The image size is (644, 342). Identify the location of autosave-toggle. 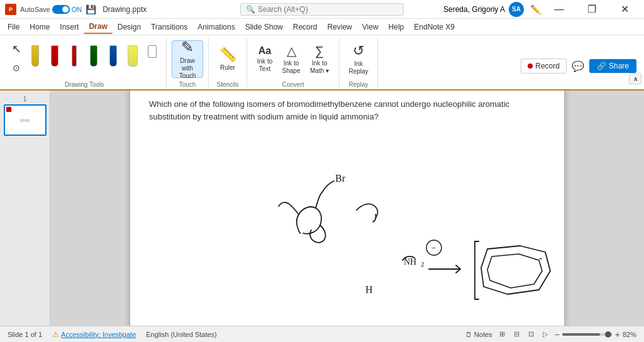
(61, 9).